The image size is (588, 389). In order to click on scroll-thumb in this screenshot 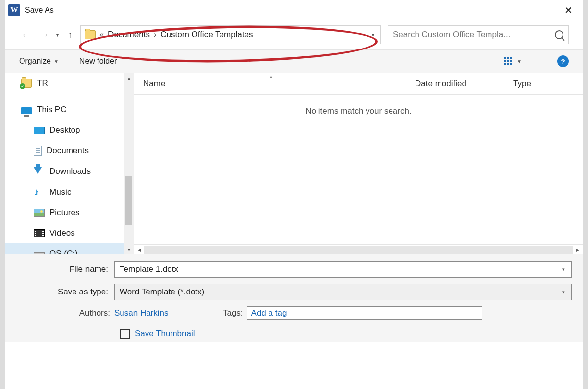, I will do `click(129, 200)`.